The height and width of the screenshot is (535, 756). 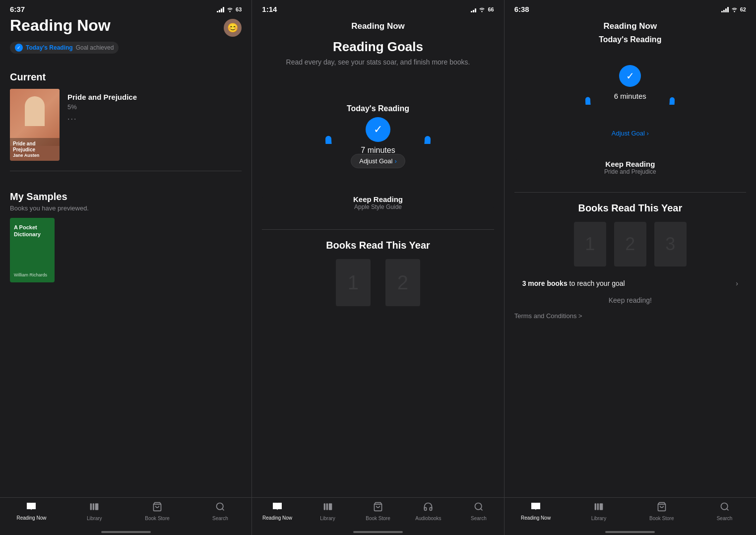 I want to click on green-book-cover: A Pocket Dictionary William Richards, so click(x=32, y=250).